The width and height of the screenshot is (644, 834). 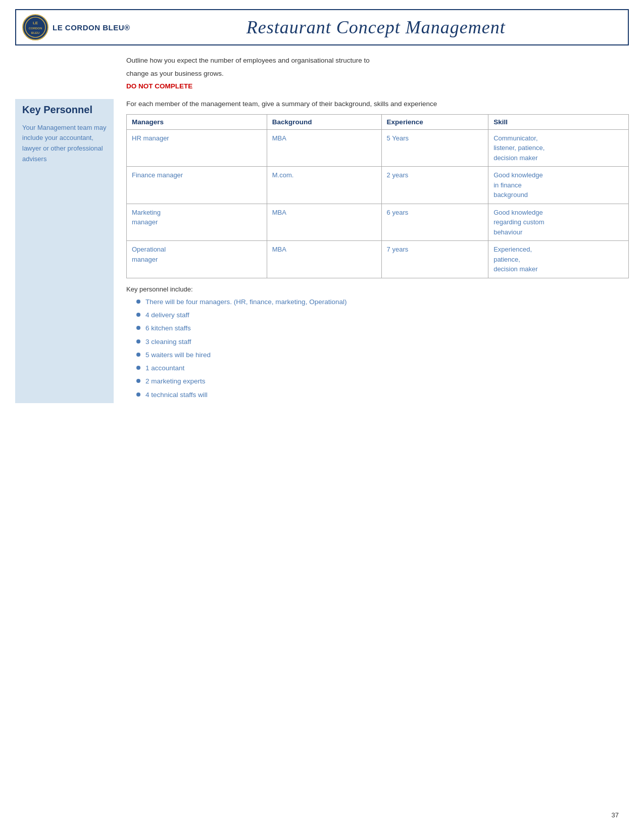 What do you see at coordinates (169, 342) in the screenshot?
I see `list-item-text: 3 cleaning staff` at bounding box center [169, 342].